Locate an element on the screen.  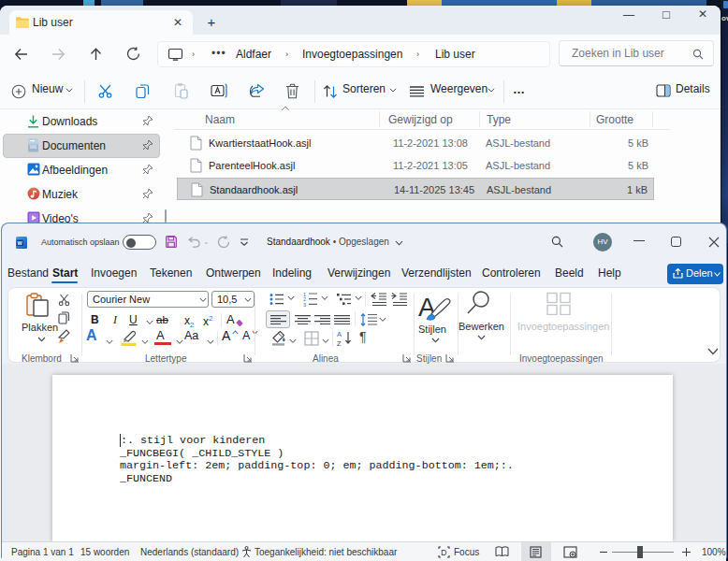
svg-text: W is located at coordinates (21, 243).